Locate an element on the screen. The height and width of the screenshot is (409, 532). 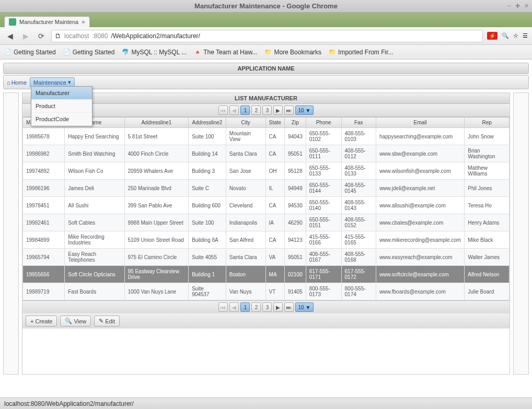
cell-name: Happy End Searching is located at coordinates (95, 137).